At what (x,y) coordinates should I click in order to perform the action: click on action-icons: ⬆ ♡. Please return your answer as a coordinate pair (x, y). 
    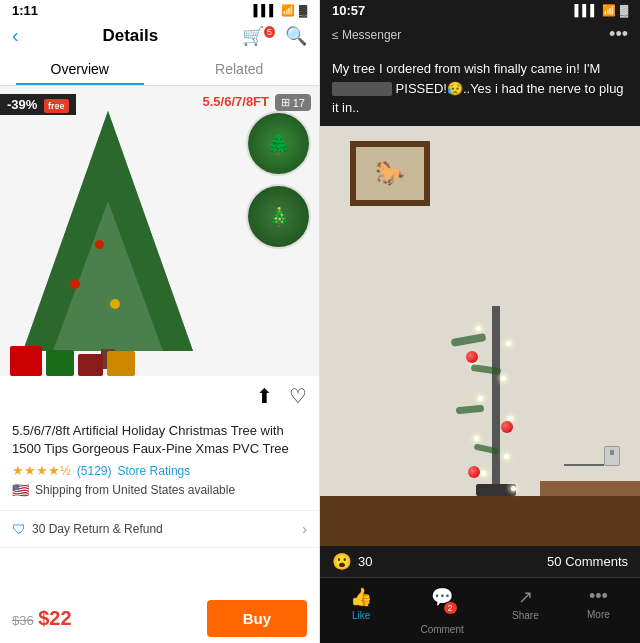
    Looking at the image, I should click on (160, 396).